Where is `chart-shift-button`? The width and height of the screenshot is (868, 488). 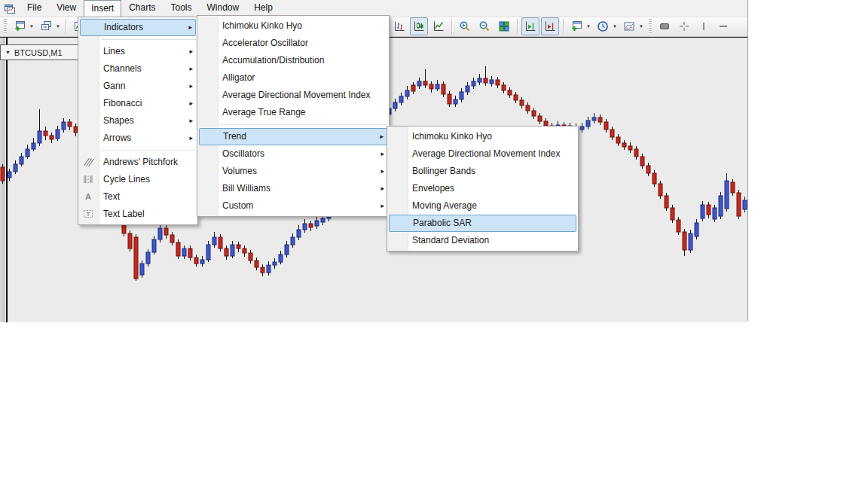
chart-shift-button is located at coordinates (550, 26).